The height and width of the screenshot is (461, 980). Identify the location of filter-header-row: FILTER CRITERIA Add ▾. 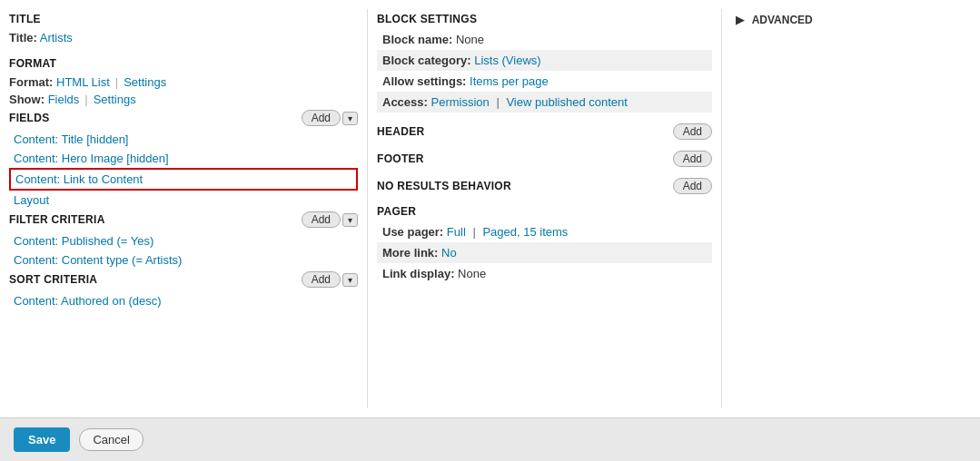
(183, 220).